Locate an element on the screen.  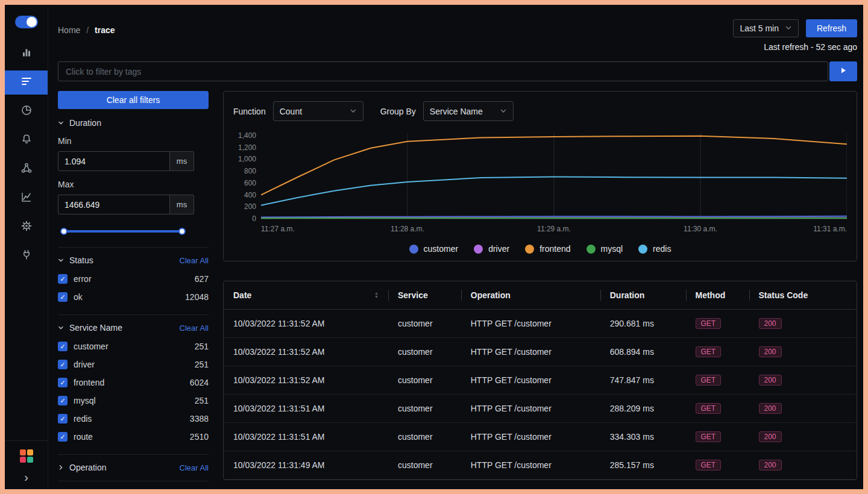
breadcrumb-home: Home is located at coordinates (69, 30).